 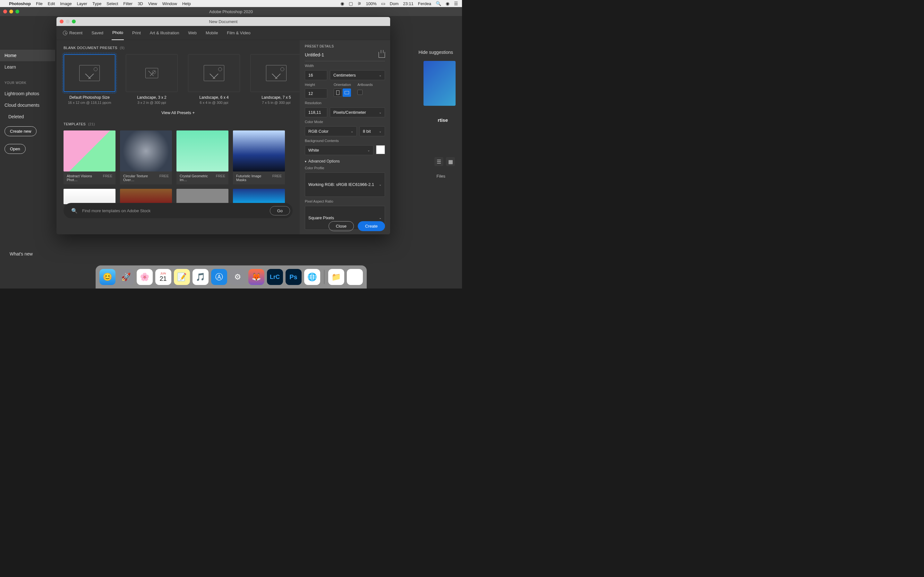 What do you see at coordinates (280, 211) in the screenshot?
I see `go-button: Go` at bounding box center [280, 211].